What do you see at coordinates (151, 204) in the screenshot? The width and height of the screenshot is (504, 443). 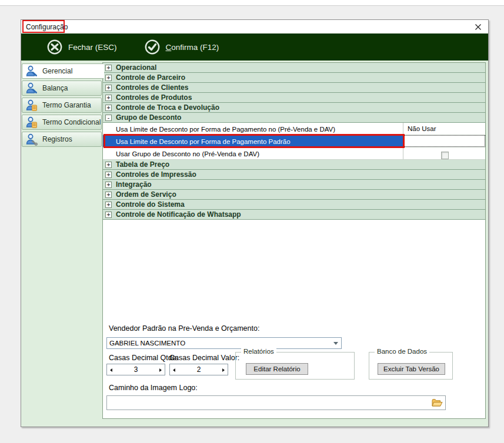 I see `tree-group-label: Controle do Sistema` at bounding box center [151, 204].